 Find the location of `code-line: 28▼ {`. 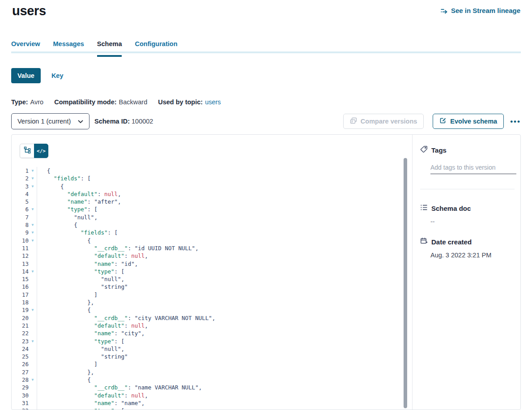

code-line: 28▼ { is located at coordinates (212, 380).